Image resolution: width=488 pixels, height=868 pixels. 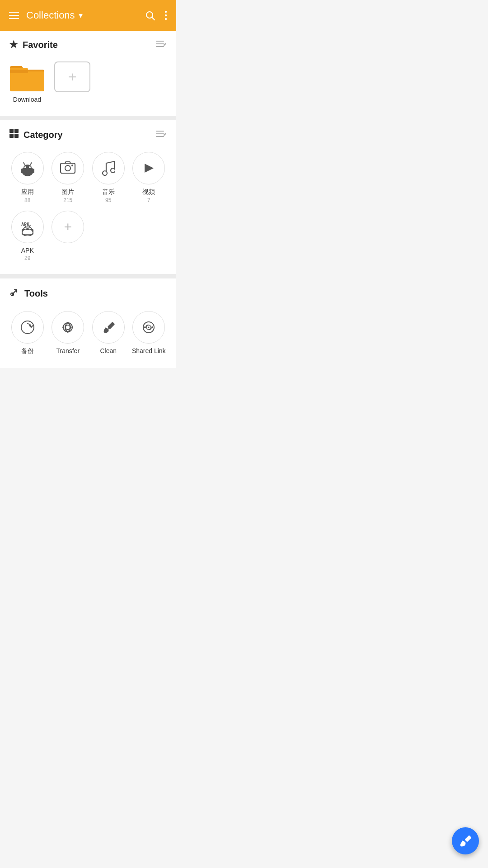 I want to click on favorite-title-text: Favorite, so click(x=40, y=45).